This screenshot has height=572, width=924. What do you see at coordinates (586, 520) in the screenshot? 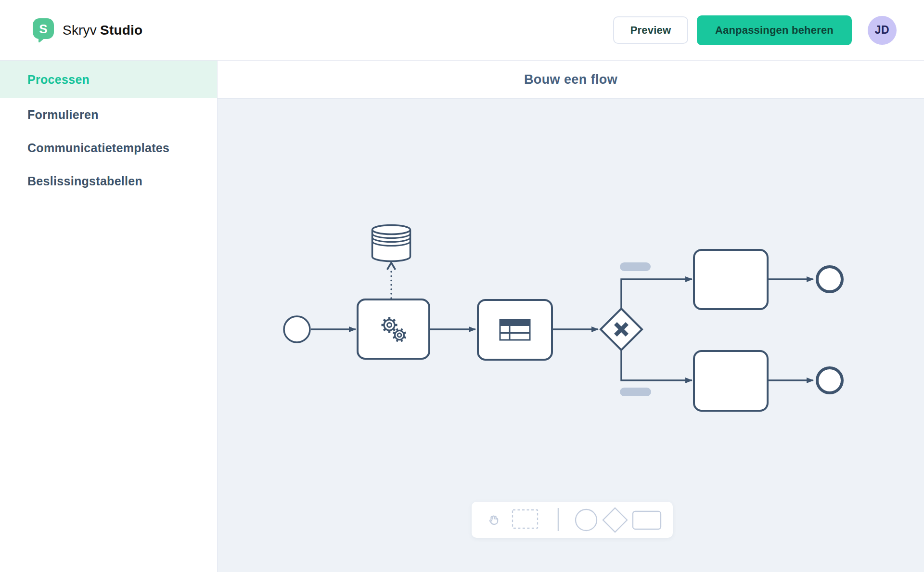
I see `create-event-icon` at bounding box center [586, 520].